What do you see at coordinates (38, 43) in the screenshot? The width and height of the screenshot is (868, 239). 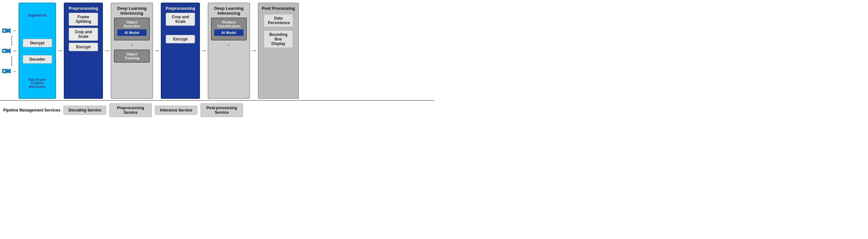 I see `decrypt-box: Decrypt` at bounding box center [38, 43].